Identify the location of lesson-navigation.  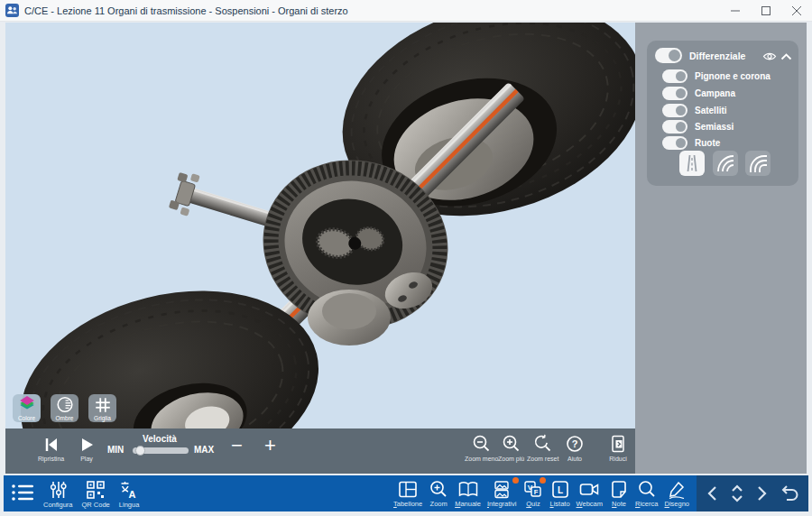
(752, 493).